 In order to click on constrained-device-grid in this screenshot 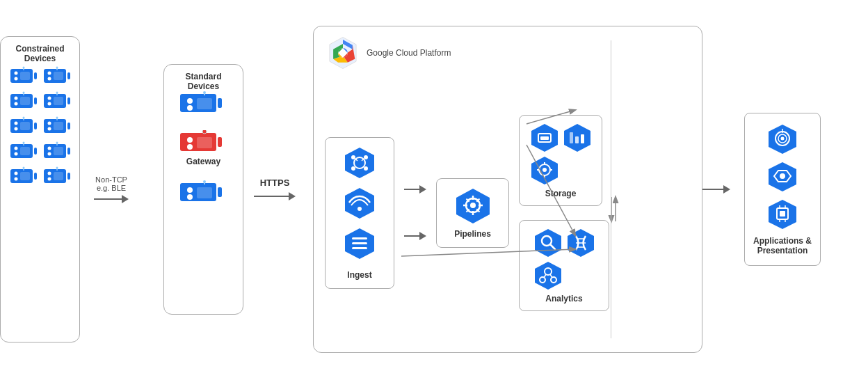, I will do `click(40, 127)`.